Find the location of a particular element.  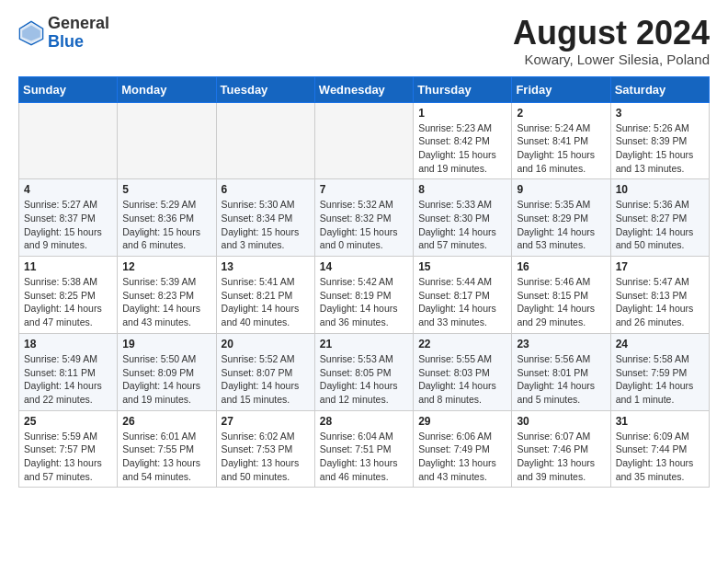

day-info: Sunrise: 5:35 AMSunset: 8:29 PMDaylight:… is located at coordinates (561, 224).